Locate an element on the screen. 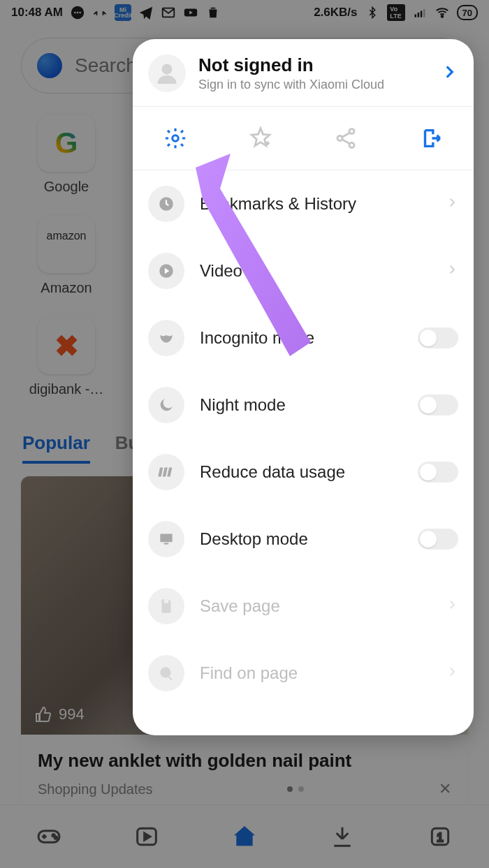 The image size is (489, 868). menu-find-on-page: Find on page is located at coordinates (303, 673).